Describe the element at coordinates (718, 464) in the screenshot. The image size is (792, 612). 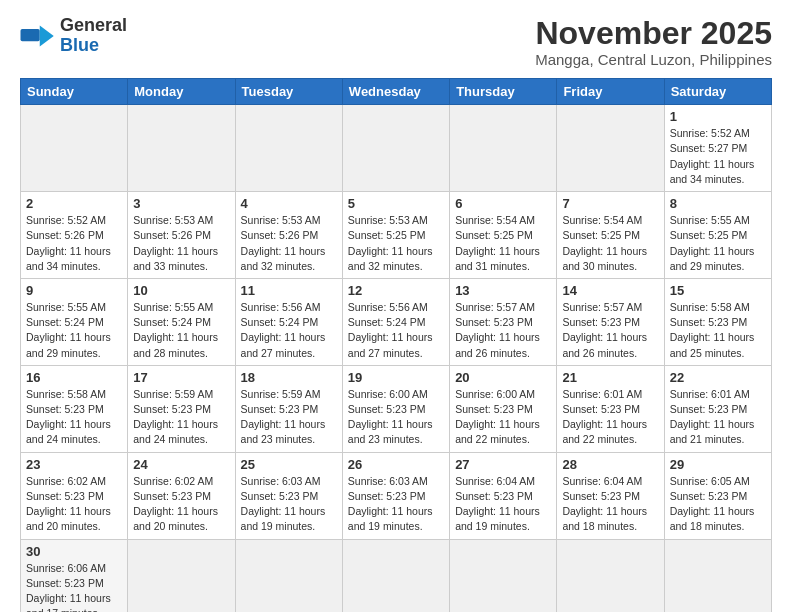
I see `day-number: 29` at that location.